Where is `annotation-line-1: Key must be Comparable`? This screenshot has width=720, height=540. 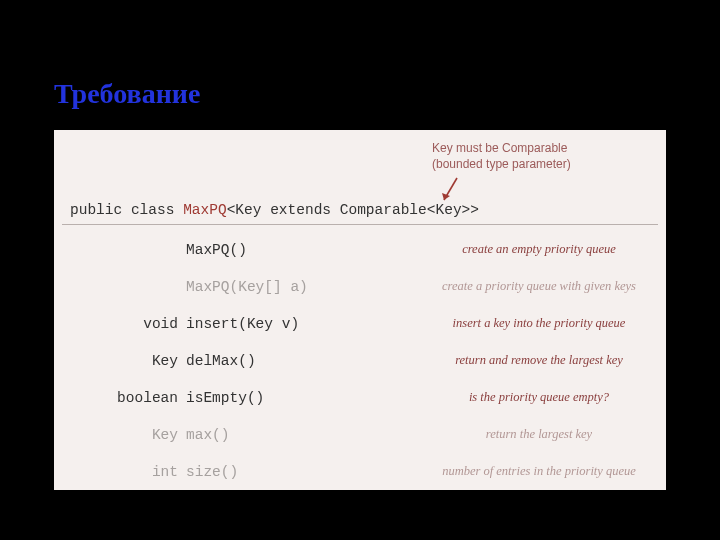 annotation-line-1: Key must be Comparable is located at coordinates (500, 148).